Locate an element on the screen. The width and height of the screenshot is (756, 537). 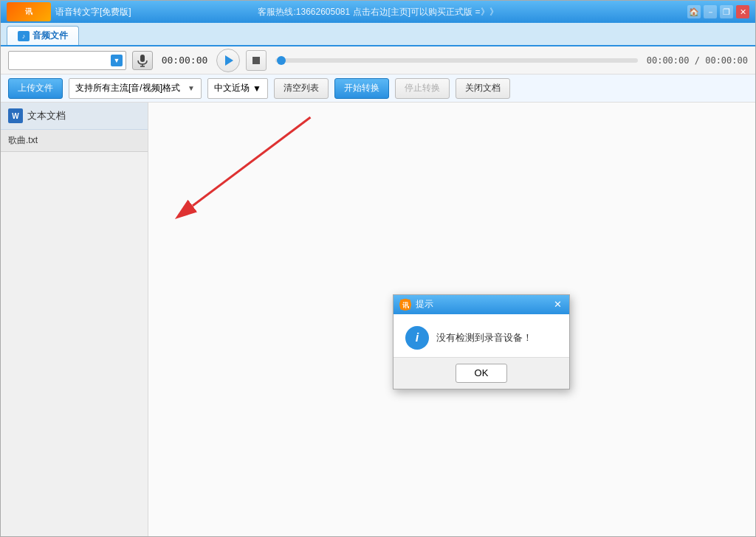
tab-area: ♪ 音频文件 is located at coordinates (378, 35).